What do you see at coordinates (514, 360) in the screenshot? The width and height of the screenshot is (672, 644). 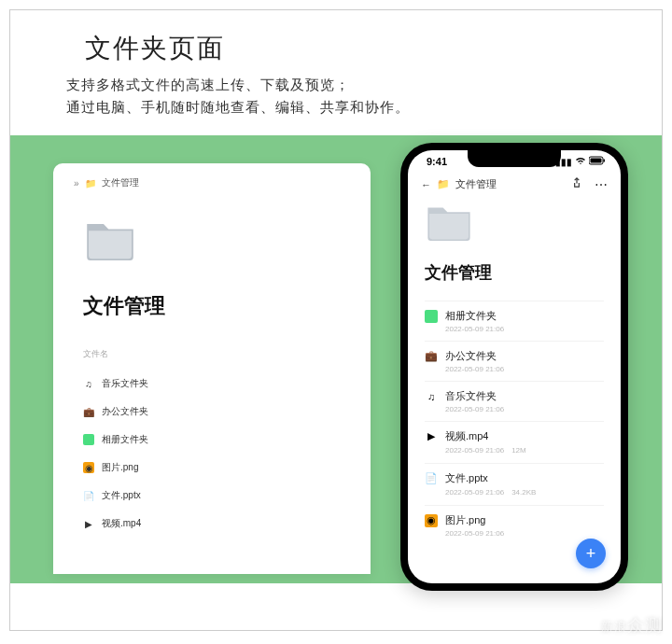 I see `list-item: 💼办公文件夹2022-05-09 21:06` at bounding box center [514, 360].